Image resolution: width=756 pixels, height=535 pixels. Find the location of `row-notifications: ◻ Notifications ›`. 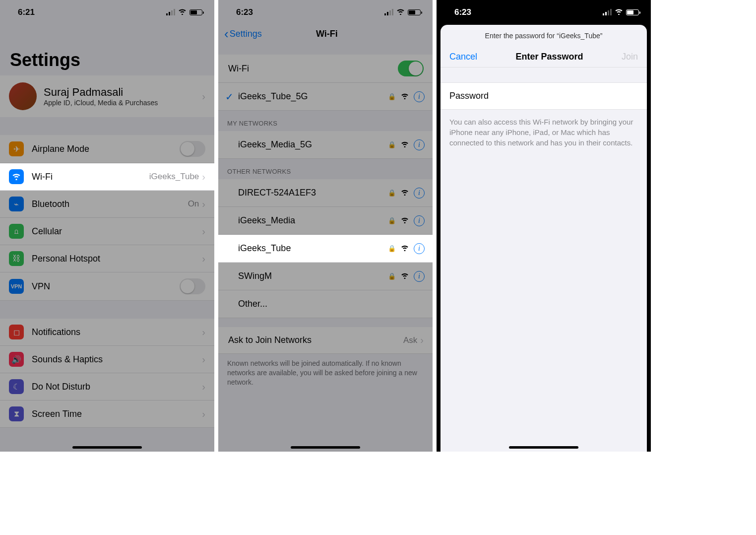

row-notifications: ◻ Notifications › is located at coordinates (107, 333).